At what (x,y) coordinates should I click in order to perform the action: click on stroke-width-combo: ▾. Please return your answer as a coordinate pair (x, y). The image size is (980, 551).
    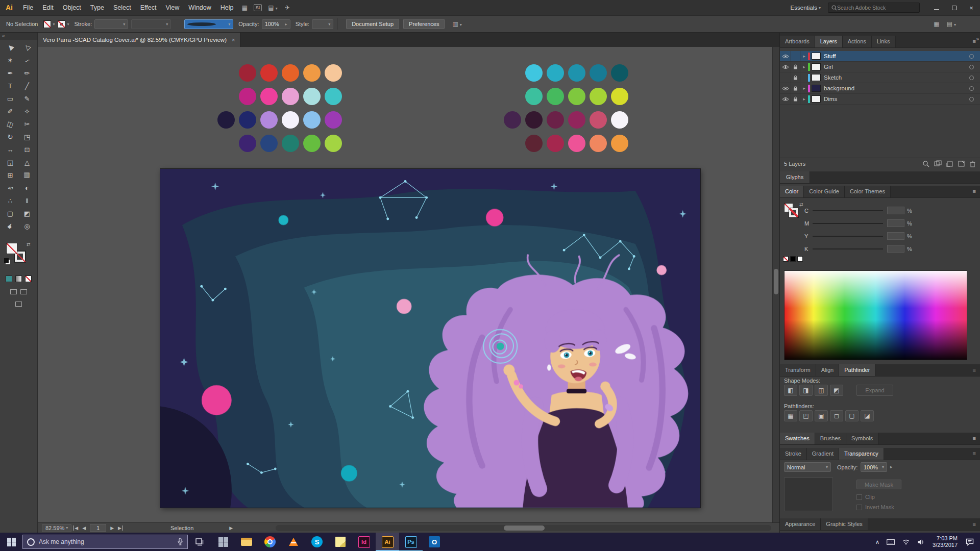
    Looking at the image, I should click on (111, 24).